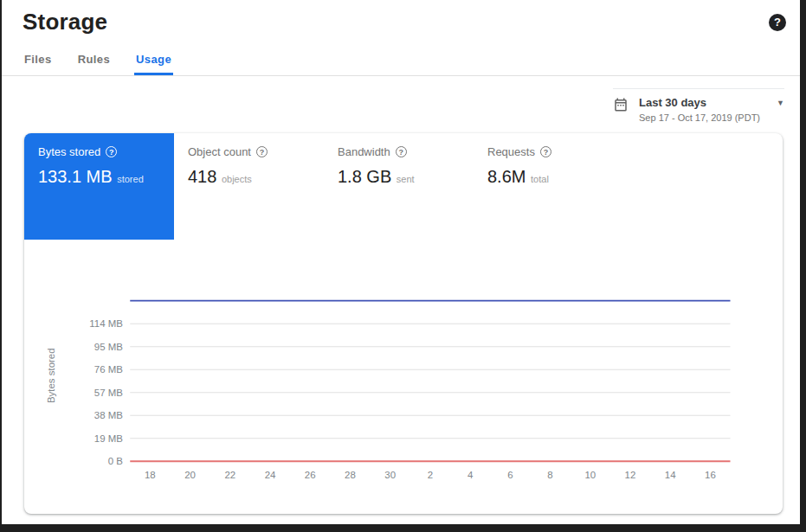 Image resolution: width=806 pixels, height=532 pixels. Describe the element at coordinates (549, 176) in the screenshot. I see `metric-value: 8.6M total` at that location.